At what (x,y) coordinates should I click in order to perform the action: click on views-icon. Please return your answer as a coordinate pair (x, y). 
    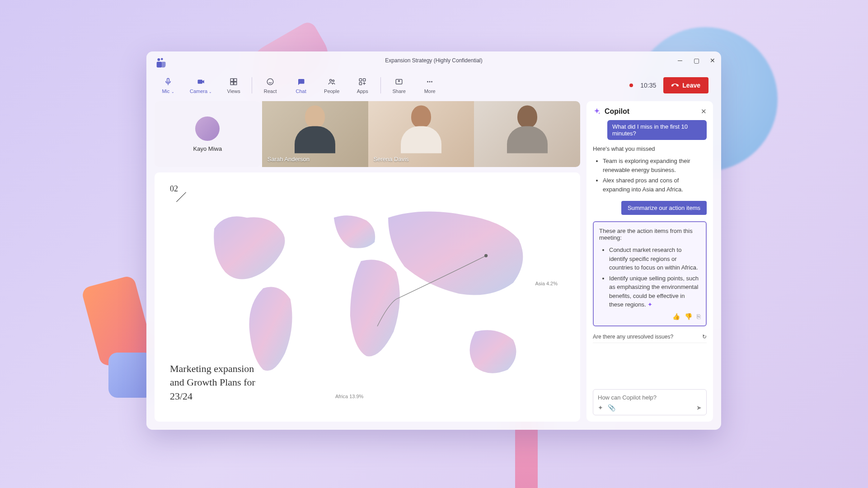
    Looking at the image, I should click on (234, 82).